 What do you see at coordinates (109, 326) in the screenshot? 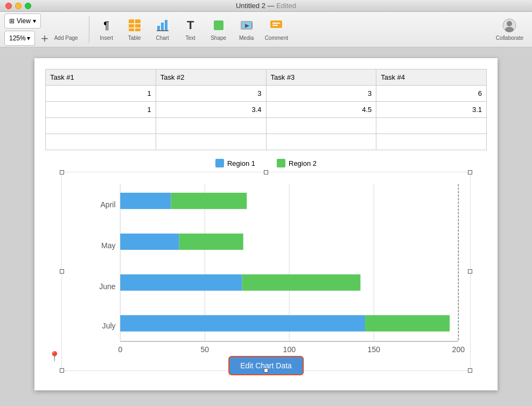
I see `svg-text: July` at bounding box center [109, 326].